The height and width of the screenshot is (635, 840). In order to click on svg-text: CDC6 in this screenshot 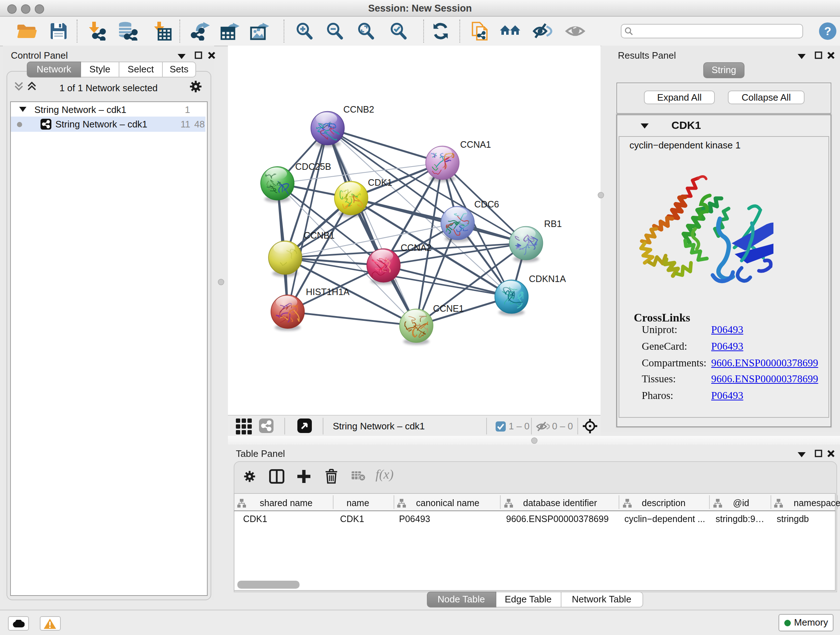, I will do `click(487, 204)`.